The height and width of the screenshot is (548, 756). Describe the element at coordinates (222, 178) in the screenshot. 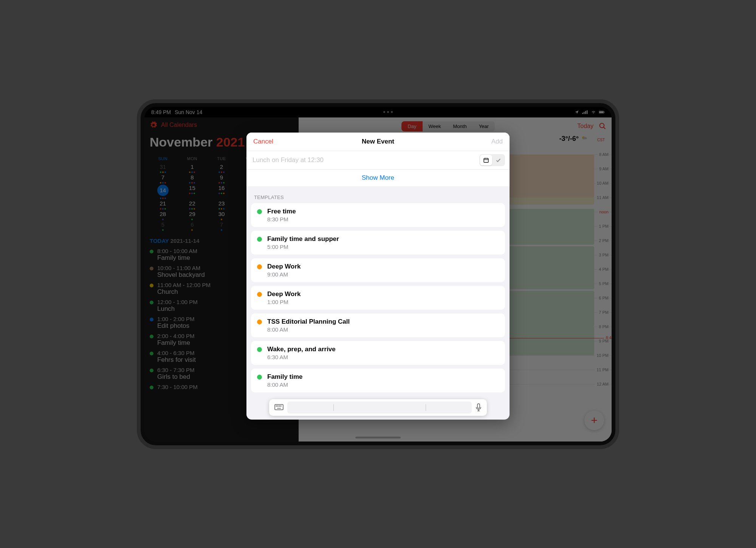

I see `calendar-day: 9` at that location.